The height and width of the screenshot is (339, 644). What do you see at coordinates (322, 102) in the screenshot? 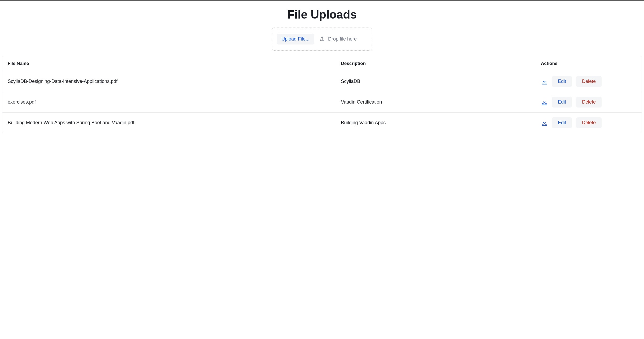
I see `table-row: exercises.pdf Vaadin Certification Edit …` at bounding box center [322, 102].